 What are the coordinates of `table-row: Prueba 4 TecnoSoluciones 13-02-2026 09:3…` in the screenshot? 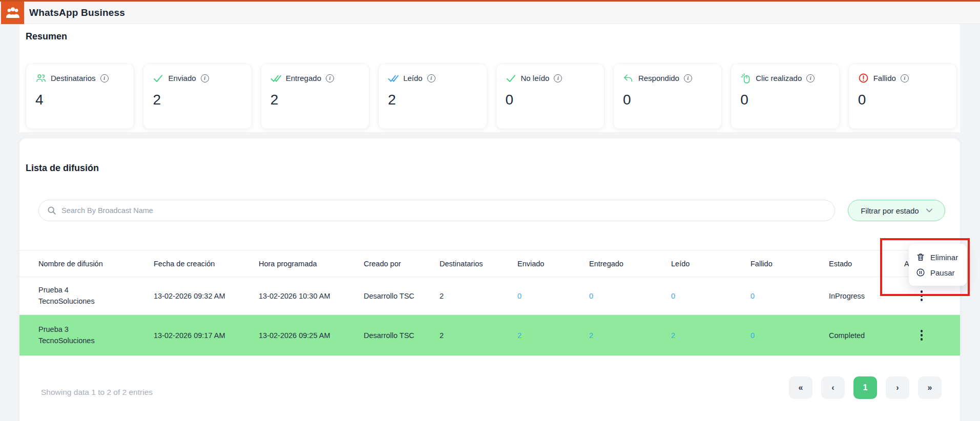 It's located at (490, 296).